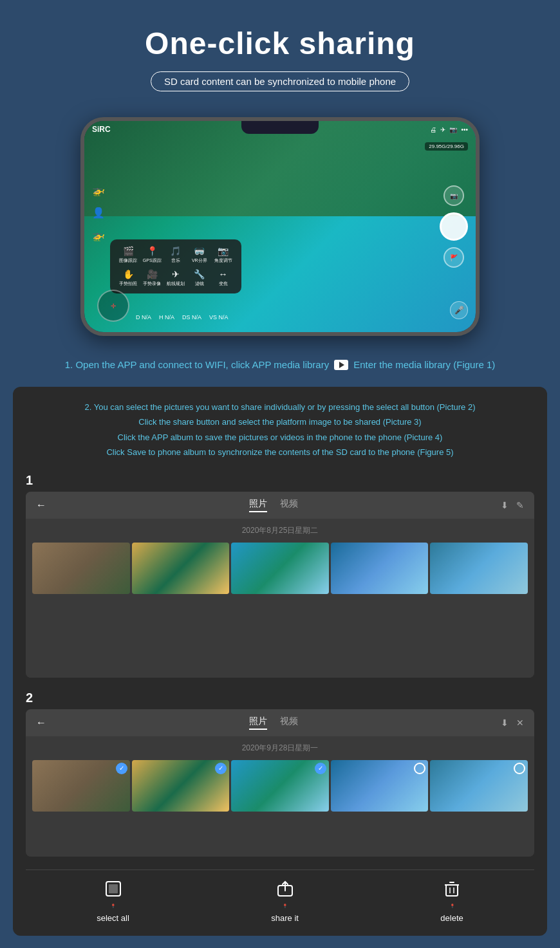  What do you see at coordinates (152, 260) in the screenshot?
I see `menu-label-2: GPS跟踪` at bounding box center [152, 260].